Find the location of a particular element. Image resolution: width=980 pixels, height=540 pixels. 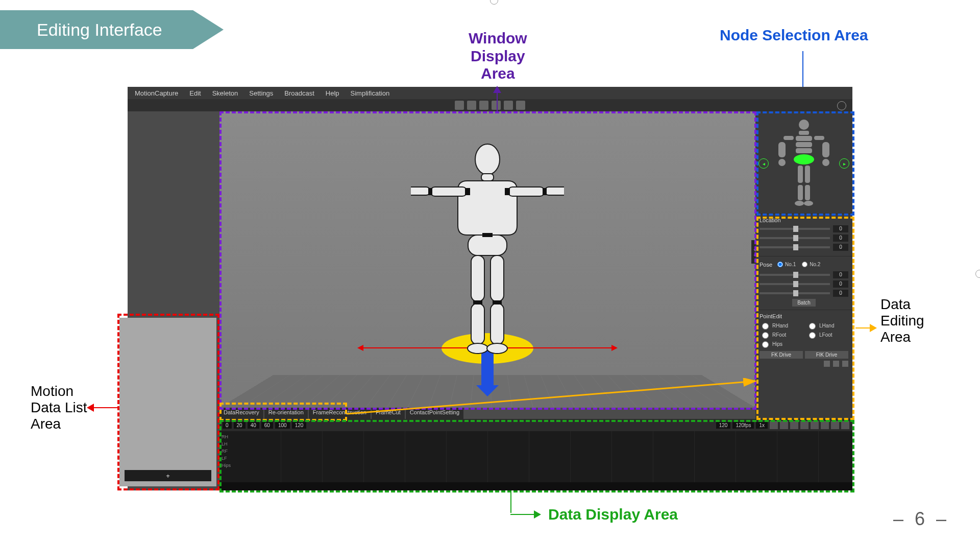

menu-simplification: Simplification is located at coordinates (371, 93).